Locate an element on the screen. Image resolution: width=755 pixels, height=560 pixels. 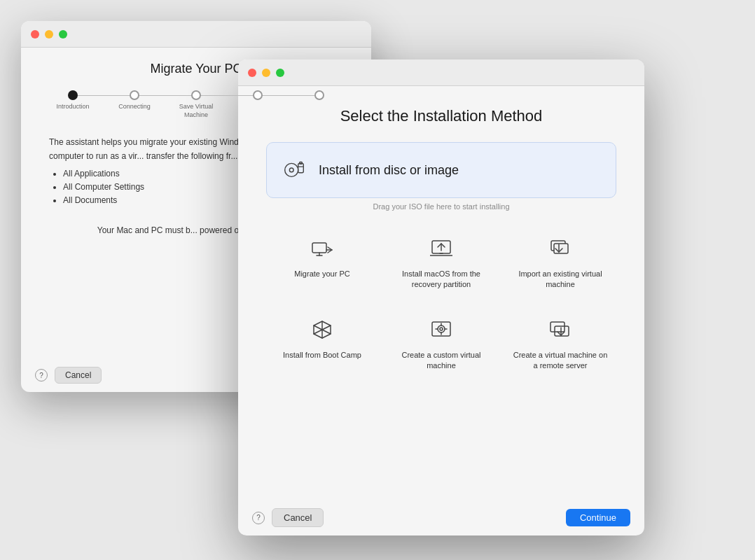
footer-left: ? Cancel is located at coordinates (288, 518).